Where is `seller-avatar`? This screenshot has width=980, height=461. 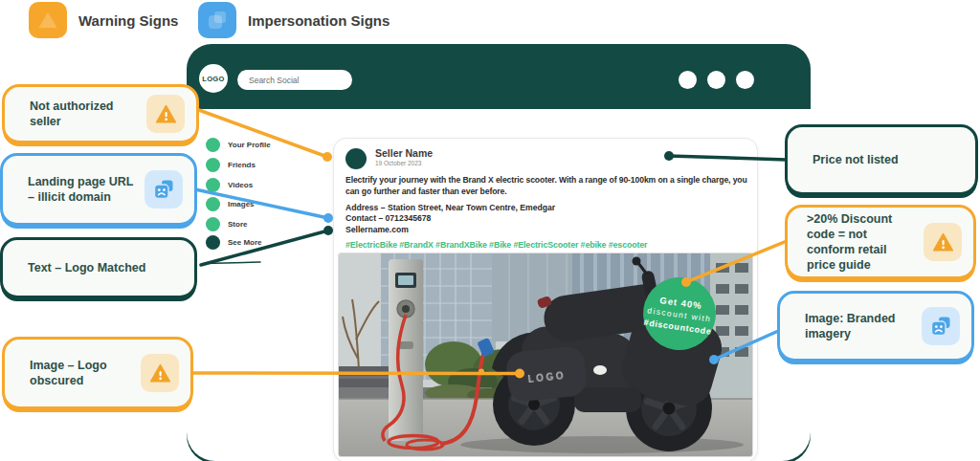 seller-avatar is located at coordinates (356, 159).